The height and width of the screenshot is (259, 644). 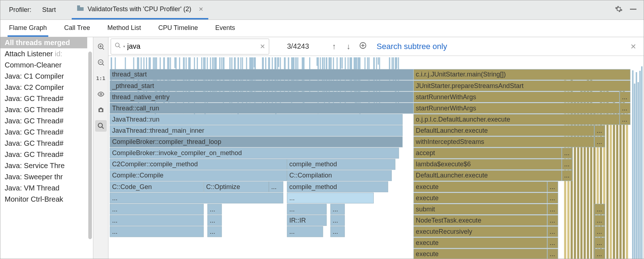 I want to click on profiler-tab: ValidatorTests with 'CPU Profiler' (2) ✕, so click(x=140, y=10).